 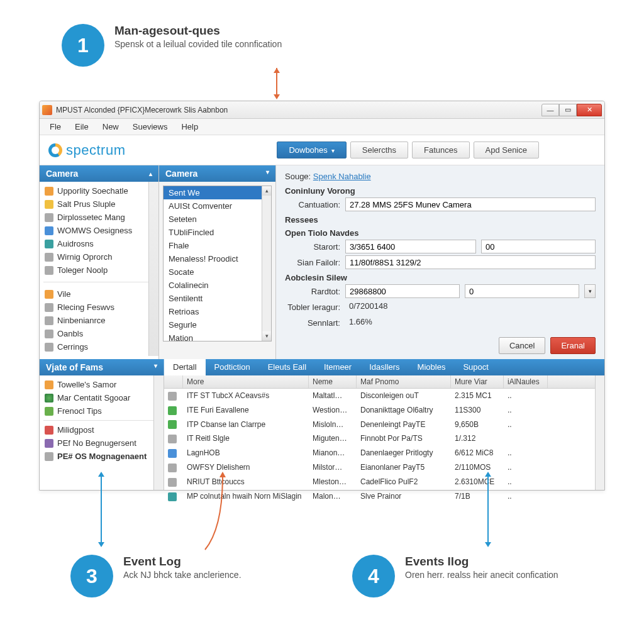 I want to click on submit-button: Eranal, so click(x=573, y=346).